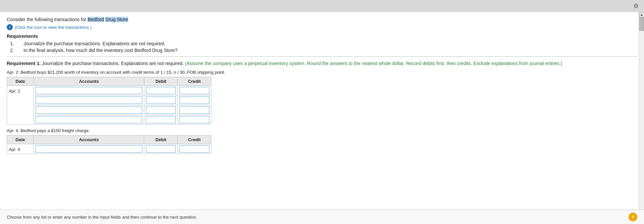  What do you see at coordinates (96, 19) in the screenshot?
I see `company1: Bedford` at bounding box center [96, 19].